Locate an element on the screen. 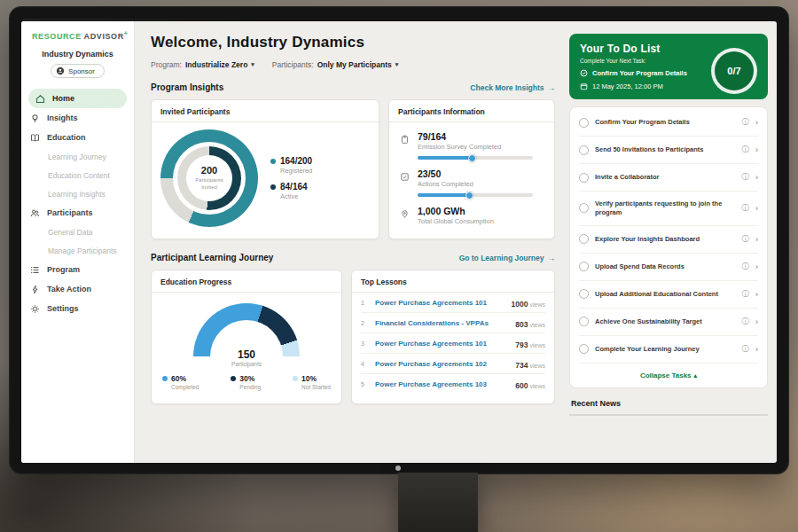  card-title: Top Lessons is located at coordinates (453, 282).